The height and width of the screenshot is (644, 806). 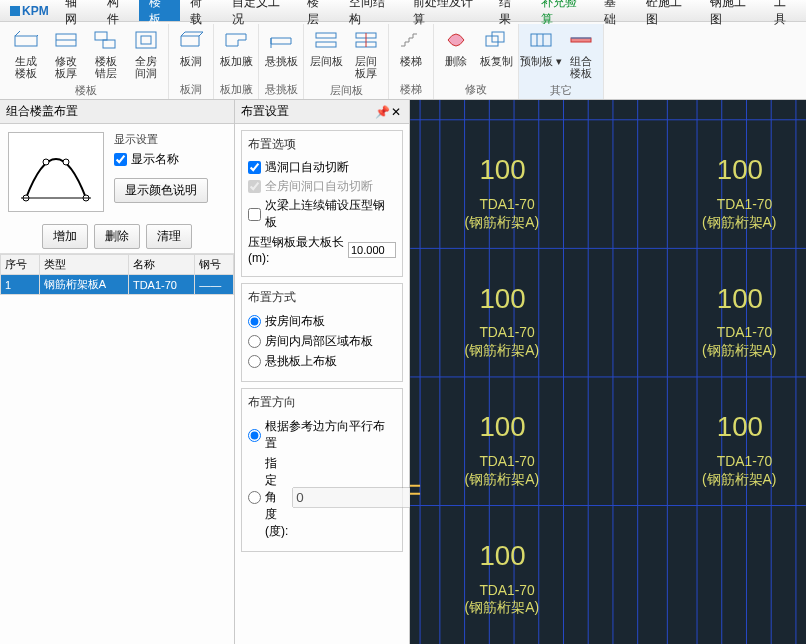 What do you see at coordinates (170, 140) in the screenshot?
I see `display-heading: 显示设置` at bounding box center [170, 140].